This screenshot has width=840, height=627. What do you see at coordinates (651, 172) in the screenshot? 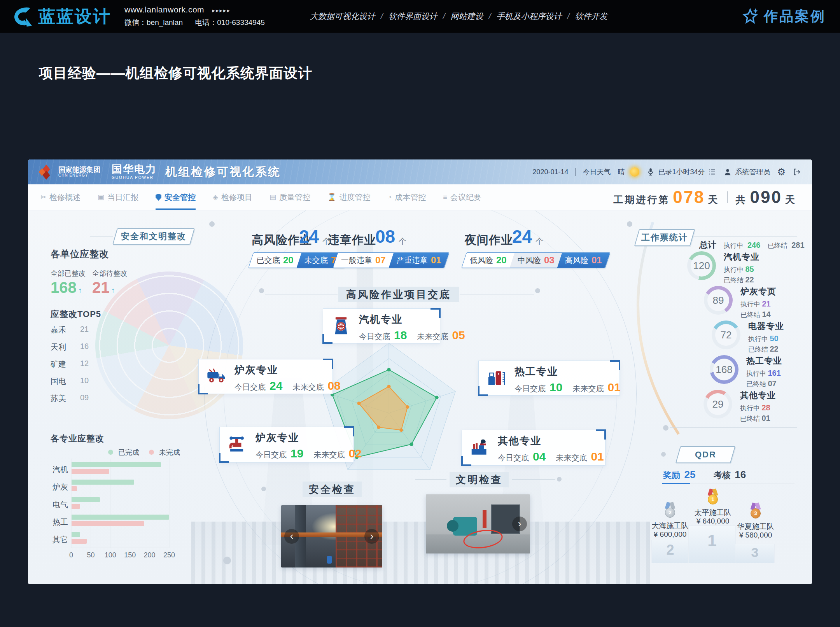
I see `microphone-icon` at bounding box center [651, 172].